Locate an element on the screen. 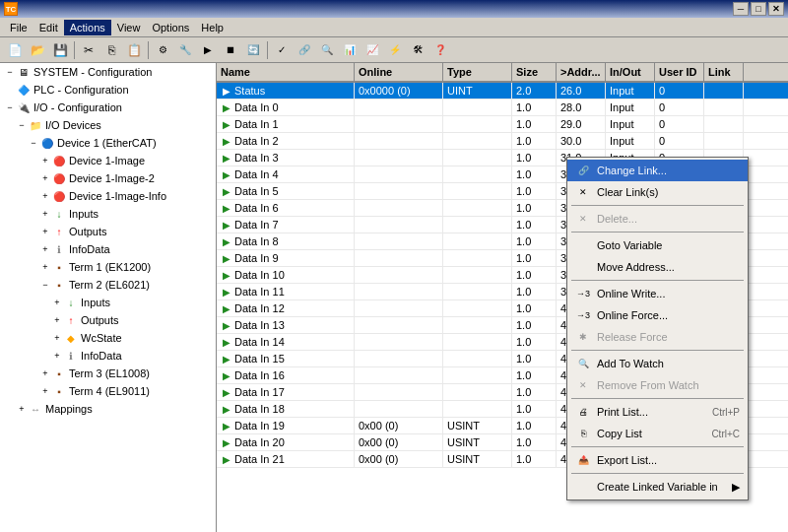 This screenshot has width=788, height=532. col-header-name: Name is located at coordinates (286, 72).